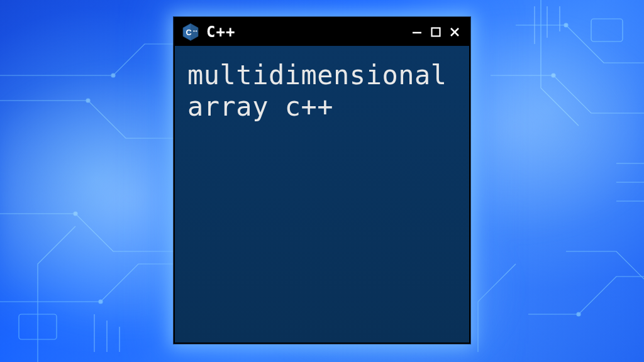  Describe the element at coordinates (436, 32) in the screenshot. I see `maximize-button` at that location.